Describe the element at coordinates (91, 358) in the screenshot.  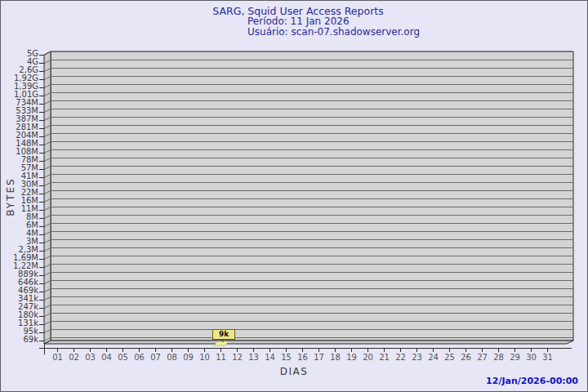
I see `x-tick-label: 03` at that location.